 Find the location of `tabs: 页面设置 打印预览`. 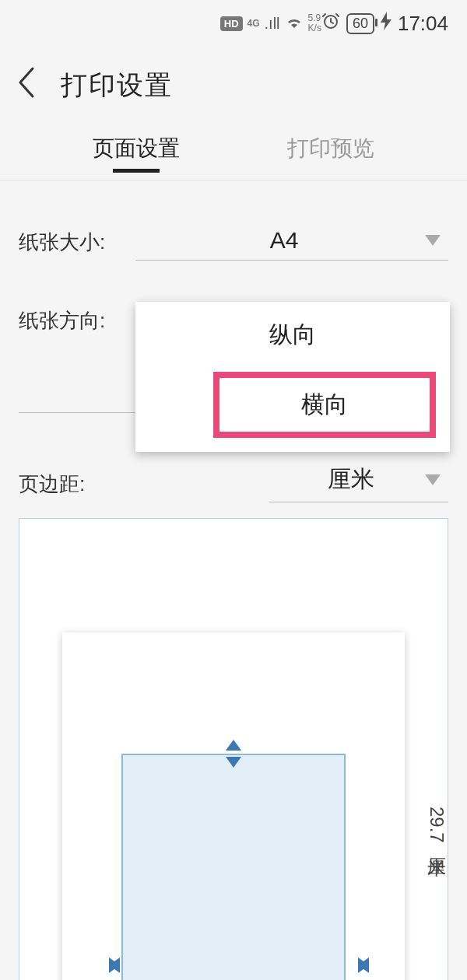

tabs: 页面设置 打印预览 is located at coordinates (234, 152).